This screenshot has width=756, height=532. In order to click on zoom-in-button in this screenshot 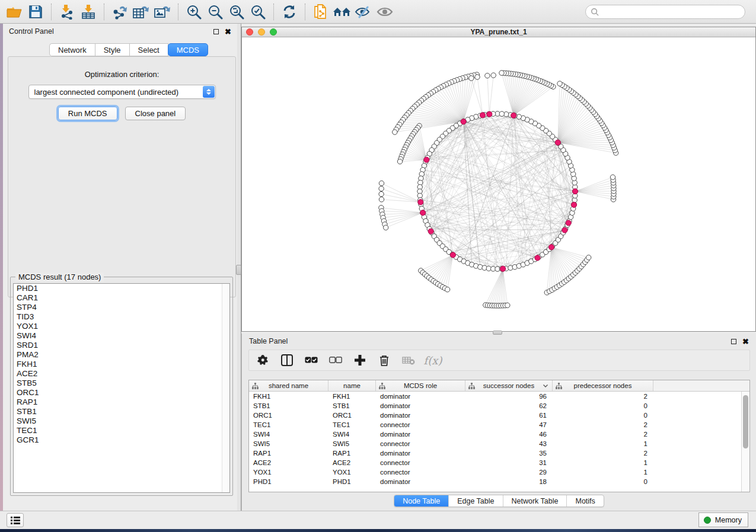, I will do `click(194, 12)`.